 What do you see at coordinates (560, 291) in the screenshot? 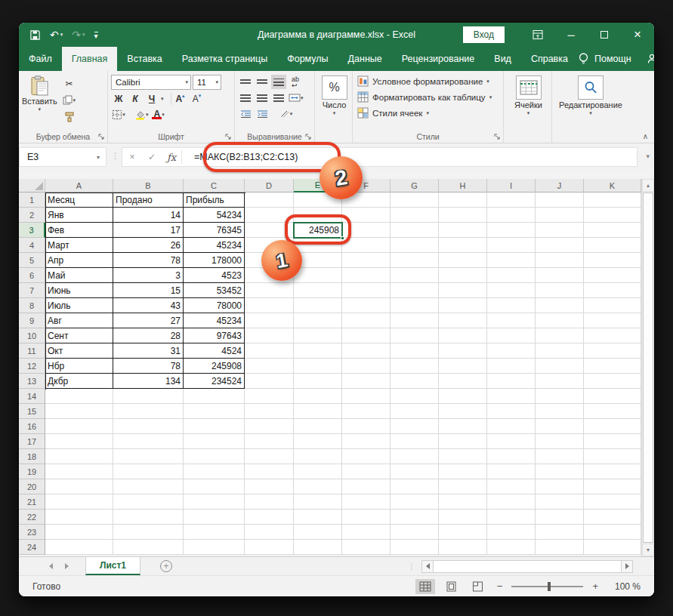
I see `cell-J7` at bounding box center [560, 291].